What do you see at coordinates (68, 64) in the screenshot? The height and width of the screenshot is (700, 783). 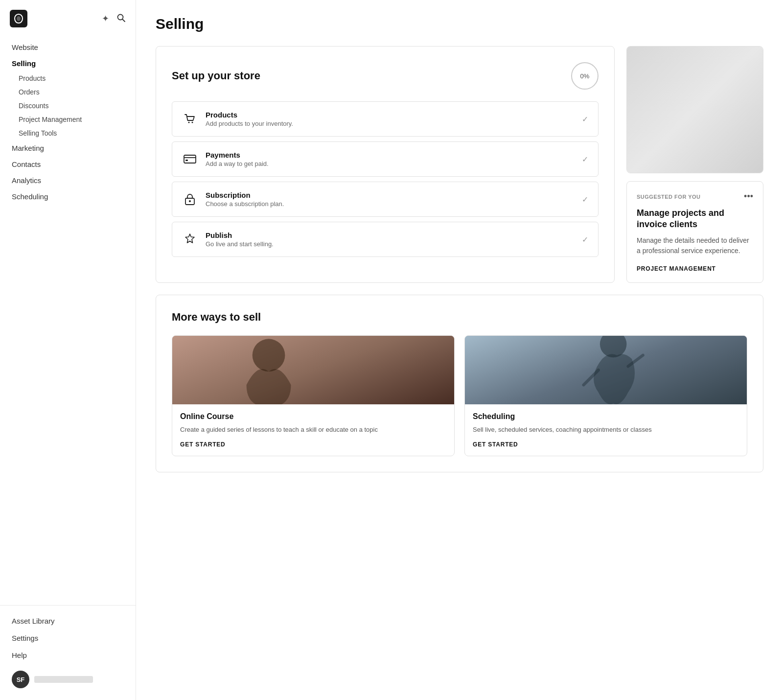 I see `sidebar-item-selling: Selling` at bounding box center [68, 64].